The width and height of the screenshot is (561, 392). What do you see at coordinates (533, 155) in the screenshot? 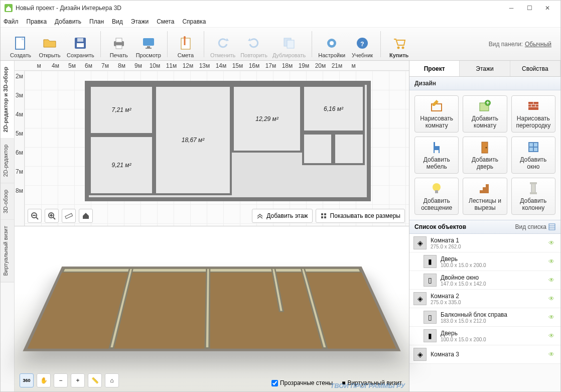
I see `add-window-button: Добавитьокно` at bounding box center [533, 155].